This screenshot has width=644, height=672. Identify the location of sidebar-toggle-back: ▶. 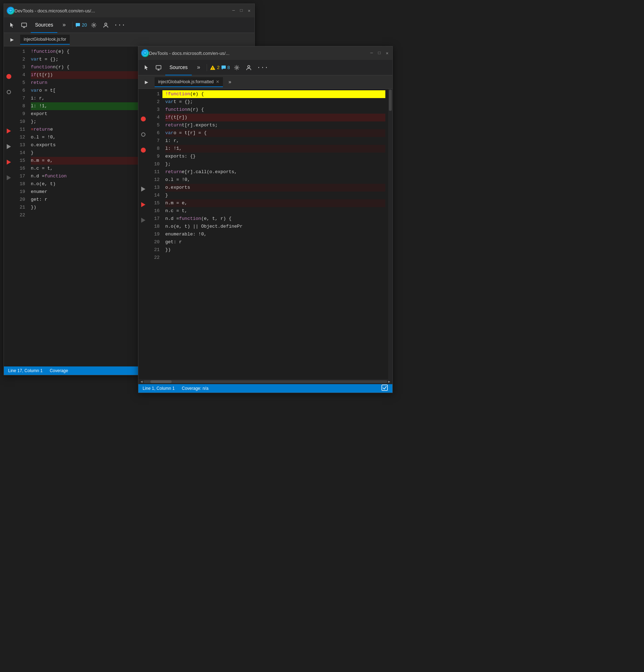
(12, 40).